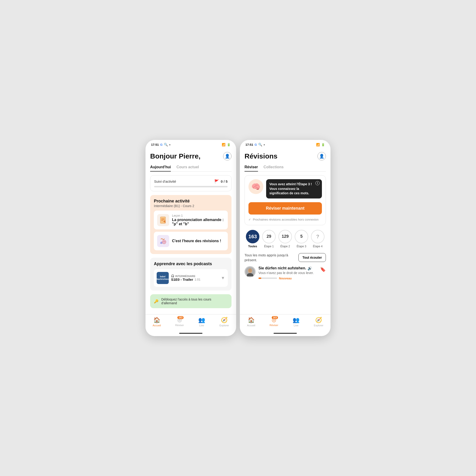 The image size is (476, 476). I want to click on word-new-badge: Nouveau, so click(285, 278).